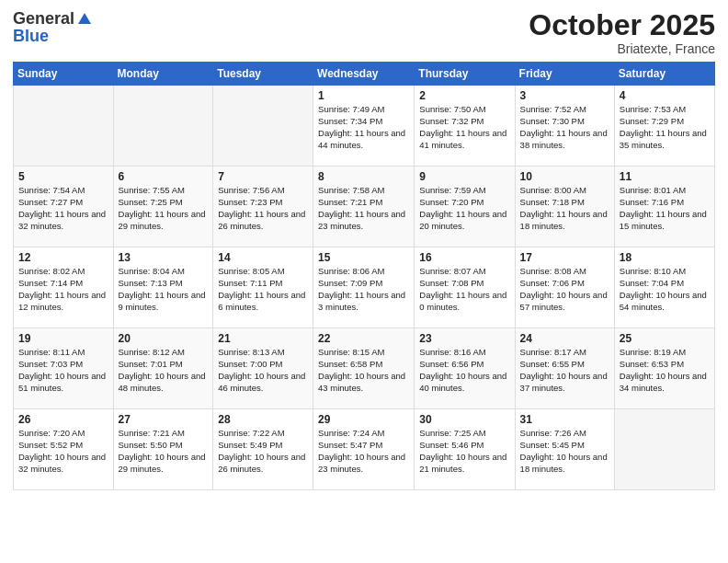 Image resolution: width=728 pixels, height=563 pixels. What do you see at coordinates (664, 369) in the screenshot?
I see `table-row: 25 Sunrise: 8:19 AM Sunset: 6:53 PM Dayl…` at bounding box center [664, 369].